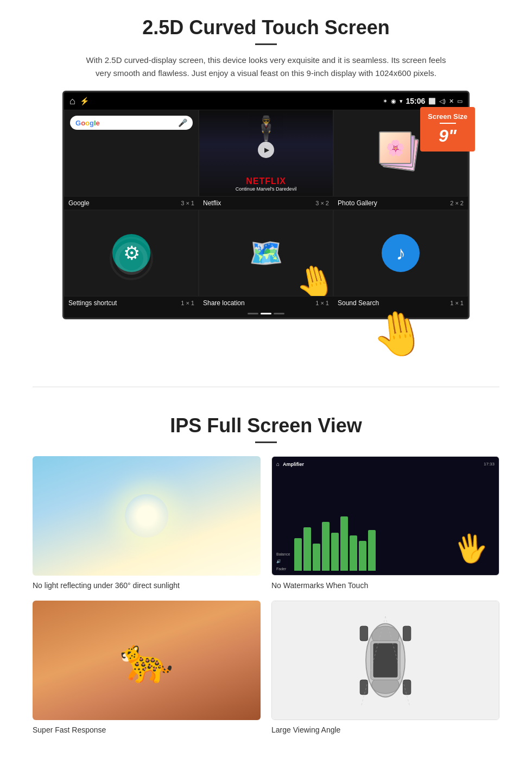  Describe the element at coordinates (73, 101) in the screenshot. I see `home-icon: ⌂` at that location.